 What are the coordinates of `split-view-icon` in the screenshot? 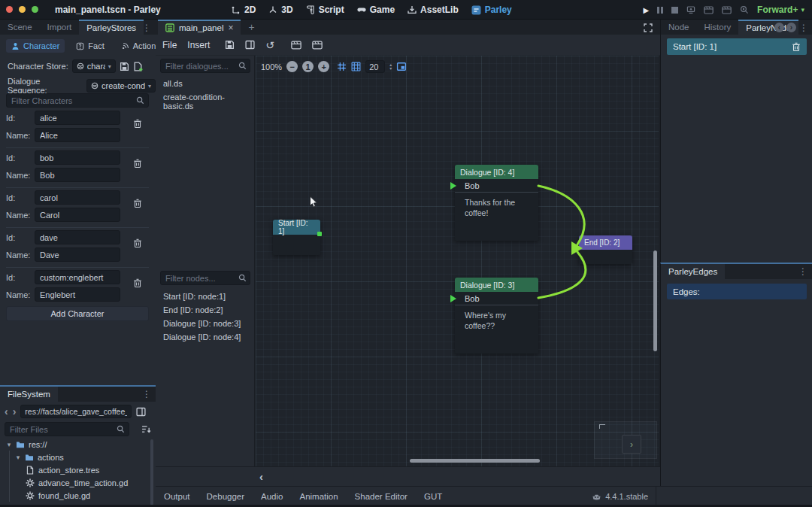 It's located at (141, 412).